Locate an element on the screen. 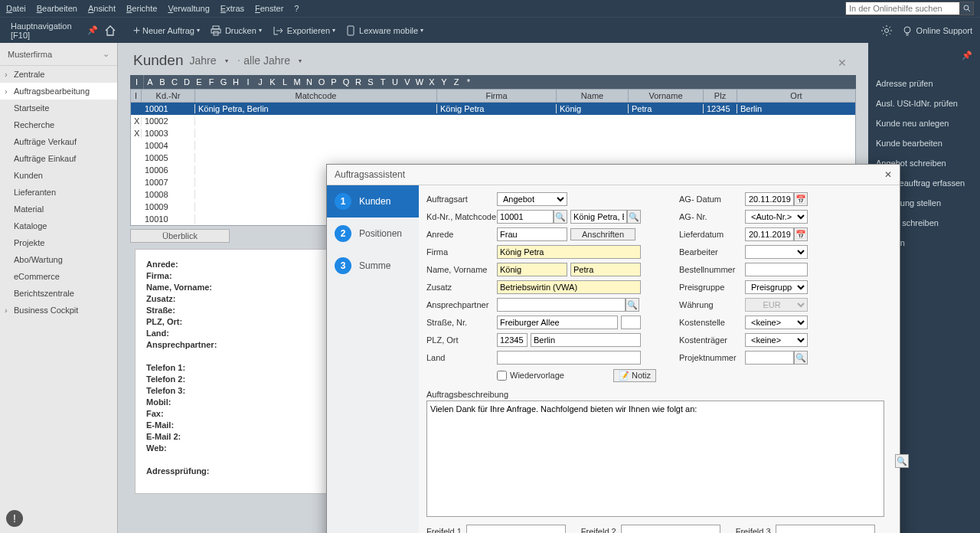 The image size is (980, 533). bestellnr-input is located at coordinates (776, 270).